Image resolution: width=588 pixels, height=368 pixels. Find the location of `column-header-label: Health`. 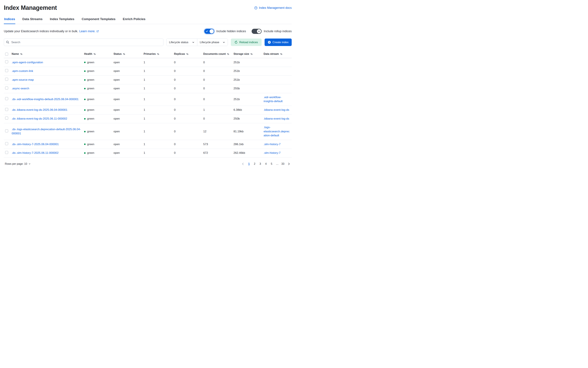

column-header-label: Health is located at coordinates (88, 54).